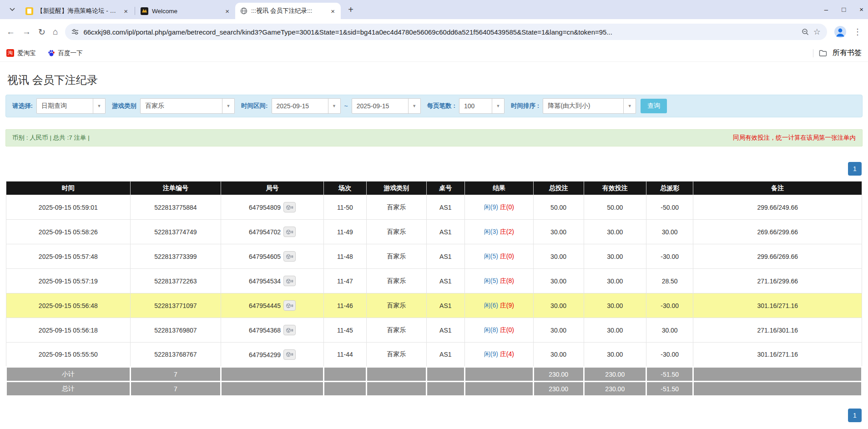  I want to click on total-bet-link: 50.00, so click(559, 207).